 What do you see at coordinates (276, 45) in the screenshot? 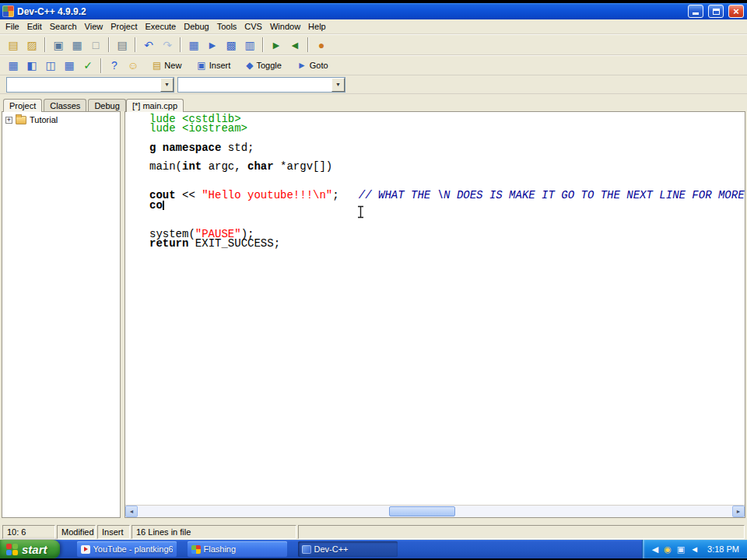
I see `debug-icon: ►` at bounding box center [276, 45].